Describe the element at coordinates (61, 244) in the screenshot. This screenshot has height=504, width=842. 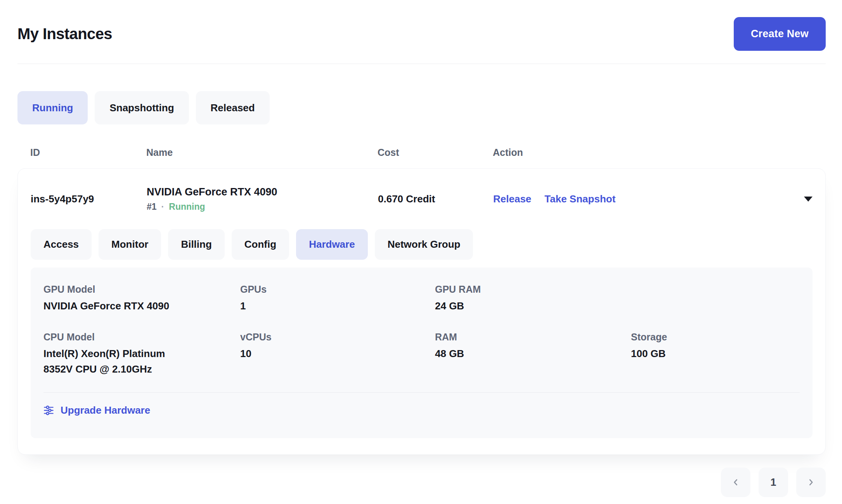
I see `tab-access: Access` at that location.